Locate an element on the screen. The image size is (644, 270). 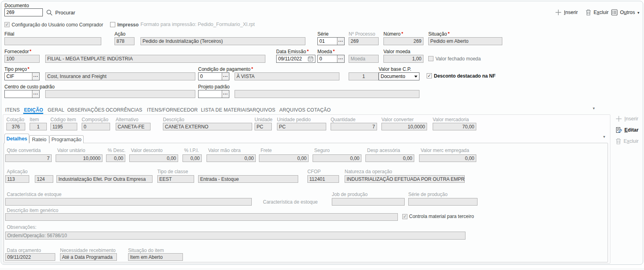
serie-label: Série is located at coordinates (323, 34).